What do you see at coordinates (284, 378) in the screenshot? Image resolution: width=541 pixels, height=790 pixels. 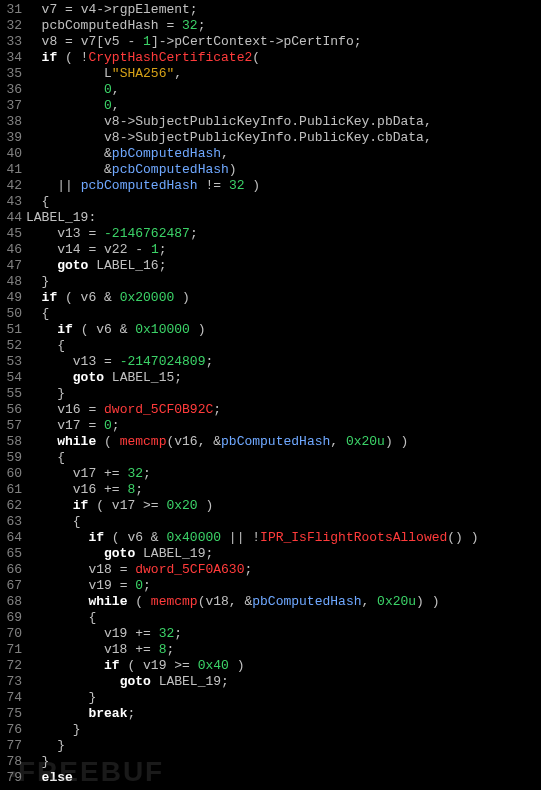 I see `code-line: goto LABEL_15;` at bounding box center [284, 378].